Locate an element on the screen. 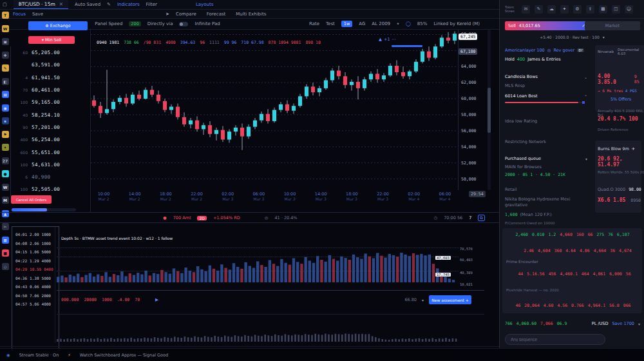 The width and height of the screenshot is (644, 361). panel-toggle-icon: ⧉ is located at coordinates (482, 218).